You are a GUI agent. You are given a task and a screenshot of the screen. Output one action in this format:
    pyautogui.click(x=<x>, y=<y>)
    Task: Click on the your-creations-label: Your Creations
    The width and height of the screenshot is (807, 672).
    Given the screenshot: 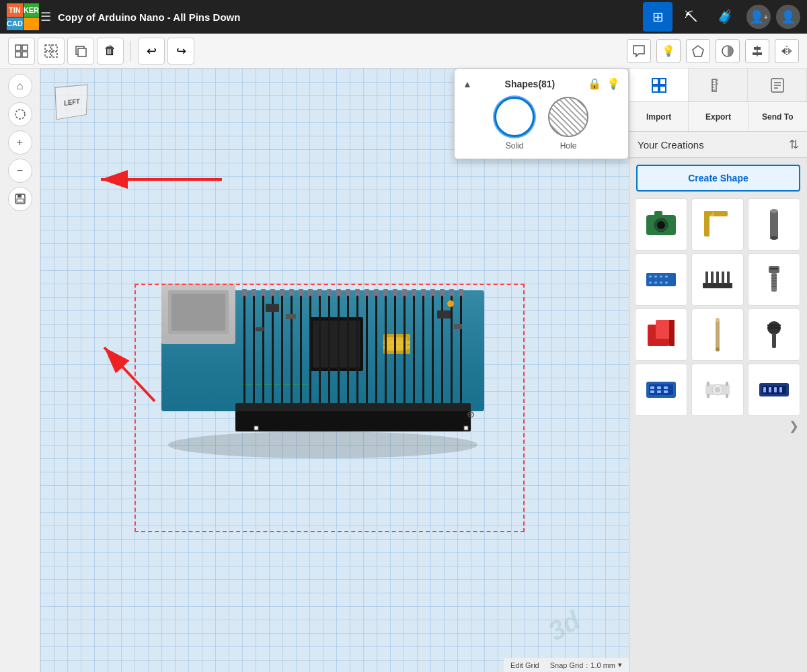 What is the action you would take?
    pyautogui.click(x=671, y=145)
    